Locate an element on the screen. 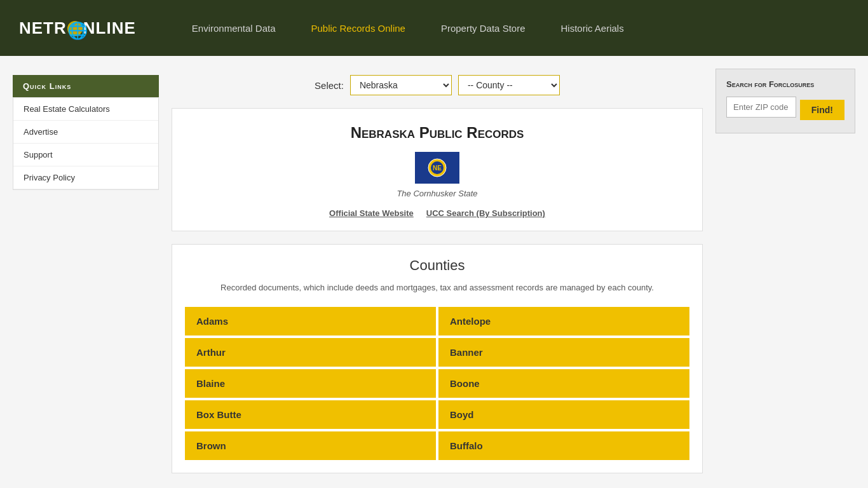 The height and width of the screenshot is (488, 868). county-select: -- County -- is located at coordinates (509, 85).